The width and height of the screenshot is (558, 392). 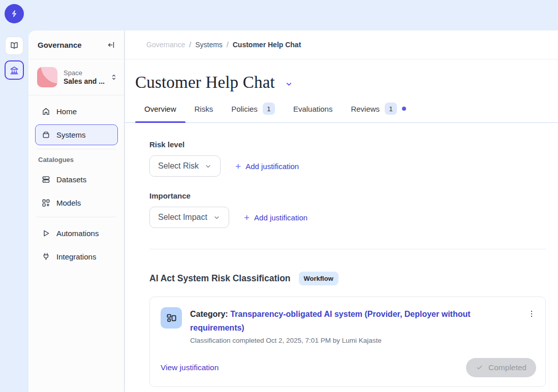 What do you see at coordinates (14, 14) in the screenshot?
I see `squiggle-logo-icon` at bounding box center [14, 14].